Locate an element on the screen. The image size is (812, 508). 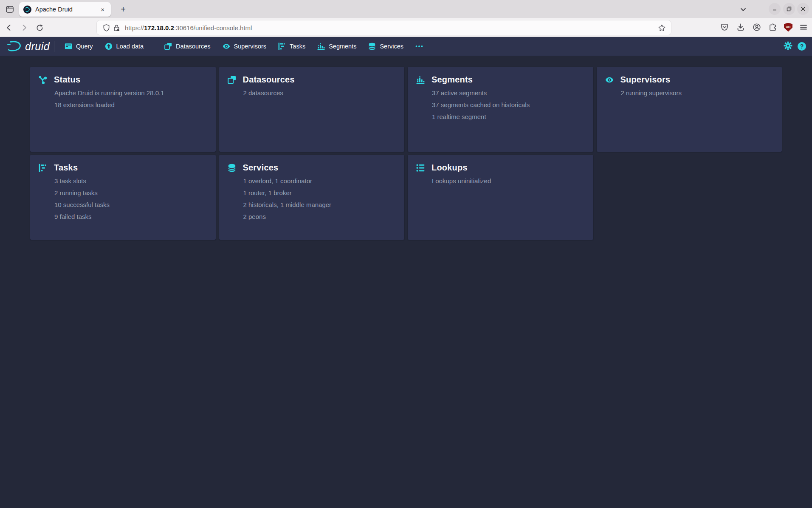
nav-item-label: Query is located at coordinates (85, 46).